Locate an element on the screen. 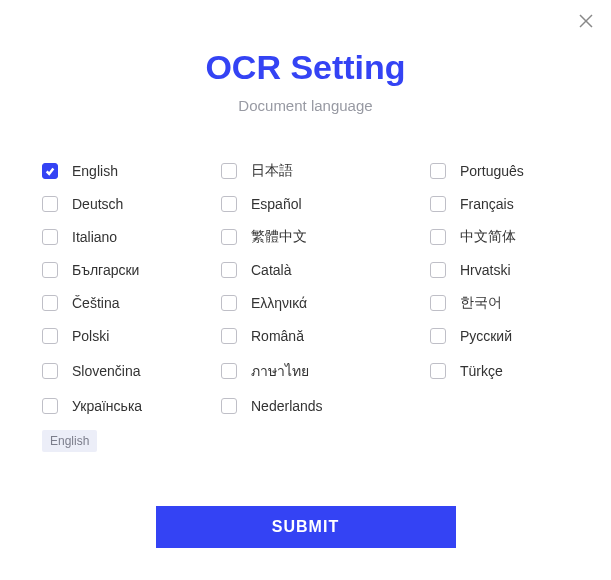 The image size is (611, 580). language-label: Català is located at coordinates (271, 270).